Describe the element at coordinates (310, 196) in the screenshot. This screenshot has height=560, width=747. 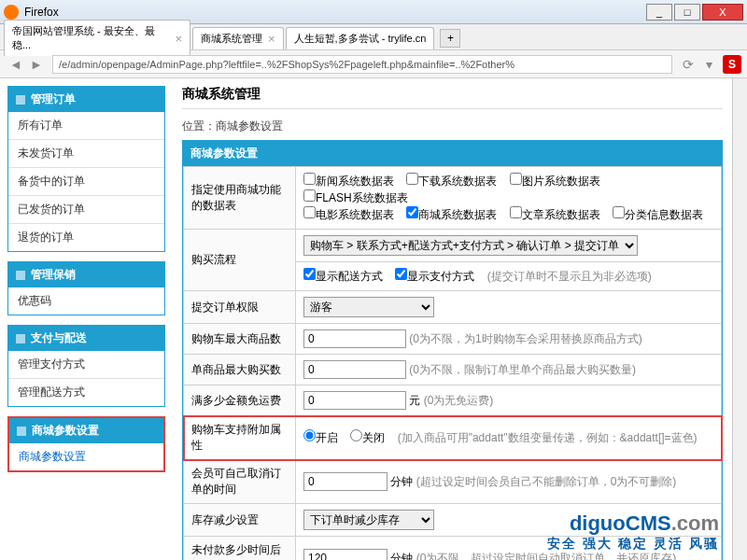
I see `checkbox-flash` at that location.